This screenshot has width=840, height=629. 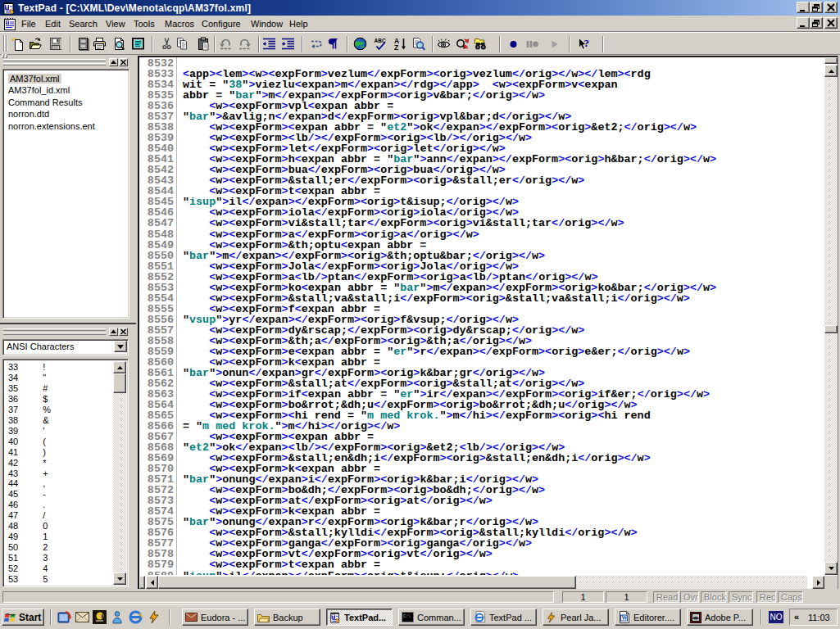 I want to click on svg-text: ABC, so click(x=380, y=41).